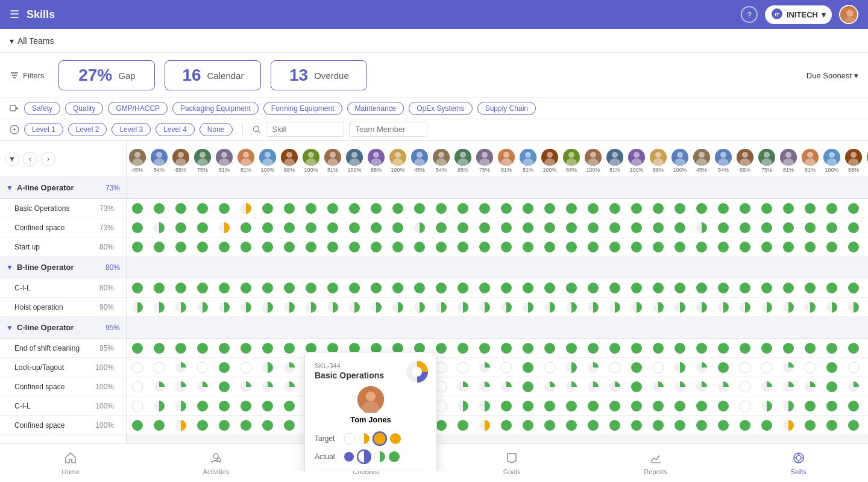 This screenshot has height=482, width=868. Describe the element at coordinates (88, 130) in the screenshot. I see `level-2-tag: Level 2` at that location.